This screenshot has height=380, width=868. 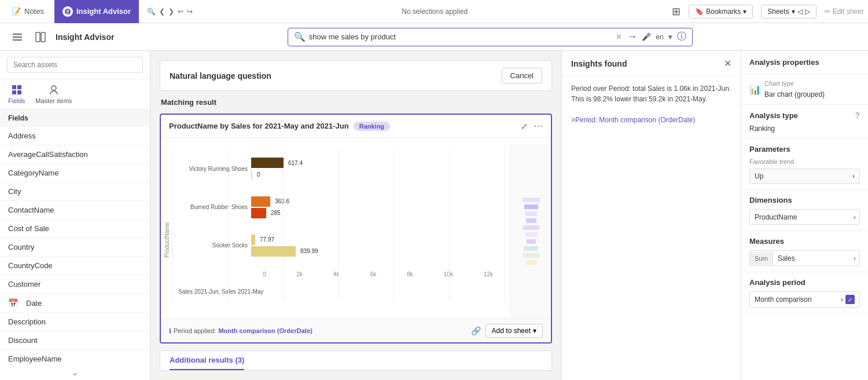 I want to click on help-icon: ?, so click(x=858, y=115).